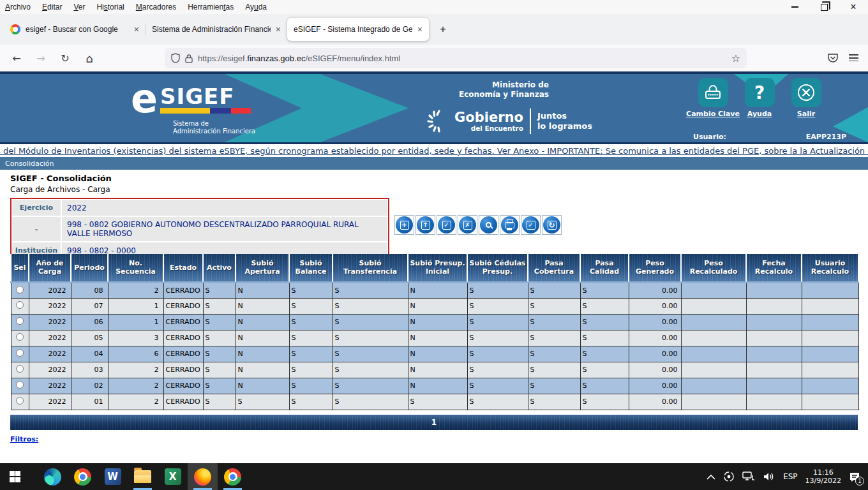 The height and width of the screenshot is (490, 868). I want to click on menu-item: Herramientas, so click(211, 7).